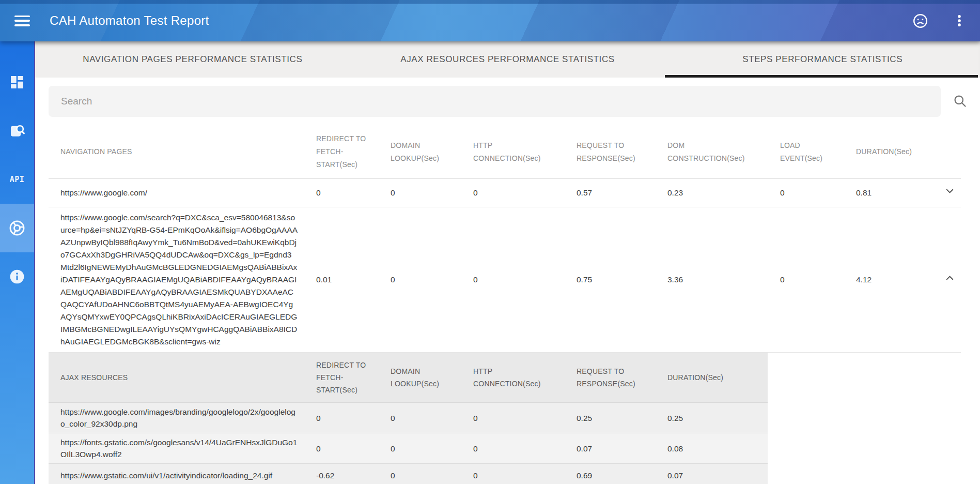 Image resolution: width=980 pixels, height=484 pixels. What do you see at coordinates (507, 101) in the screenshot?
I see `search-section` at bounding box center [507, 101].